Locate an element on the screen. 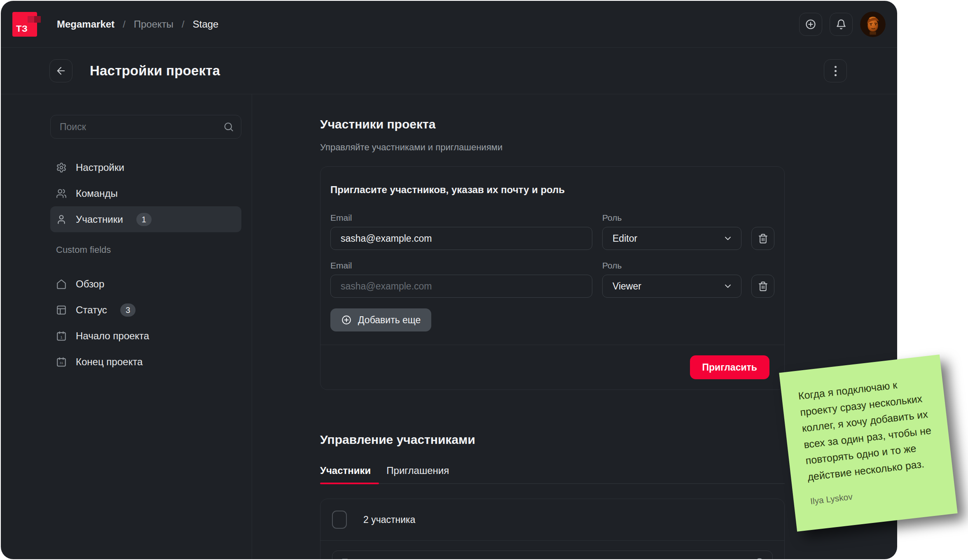 The image size is (968, 560). more-options-button is located at coordinates (835, 71).